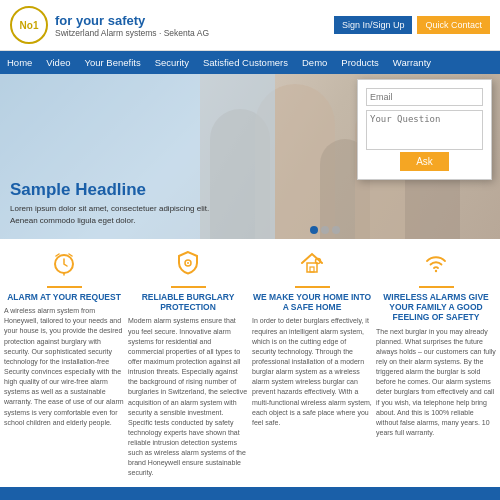  What do you see at coordinates (118, 215) in the screenshot?
I see `hero-body: Lorem ipsum dolor sit amet, consectetuer…` at bounding box center [118, 215].